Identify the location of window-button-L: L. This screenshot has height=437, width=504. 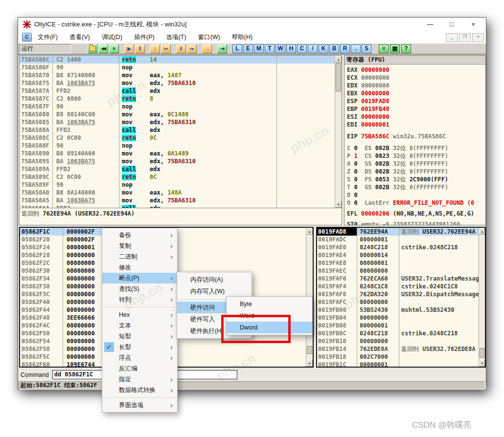
(237, 49).